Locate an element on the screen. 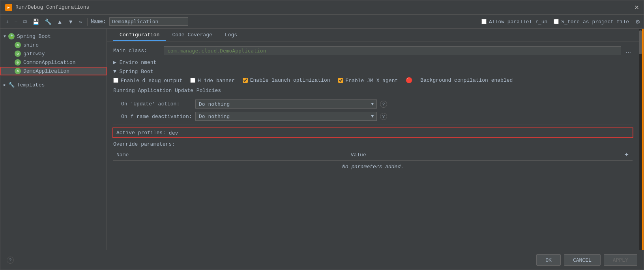 This screenshot has width=644, height=270. more-options-button: » is located at coordinates (80, 22).